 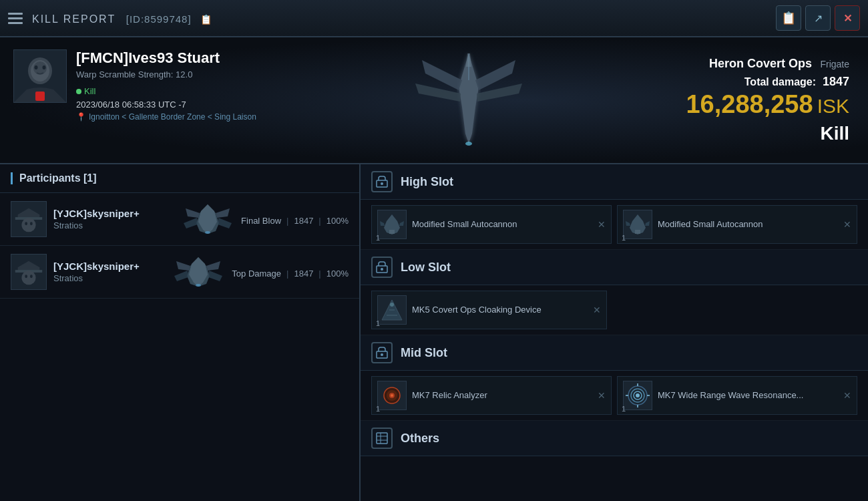 I want to click on slot-item: 1 MK7 Relic Analyzer ✕, so click(x=491, y=395).